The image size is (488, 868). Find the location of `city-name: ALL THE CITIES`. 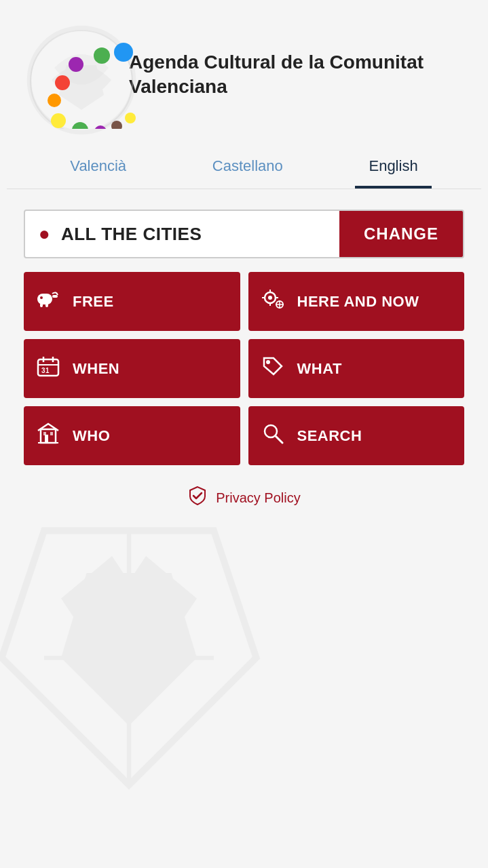

city-name: ALL THE CITIES is located at coordinates (132, 235).